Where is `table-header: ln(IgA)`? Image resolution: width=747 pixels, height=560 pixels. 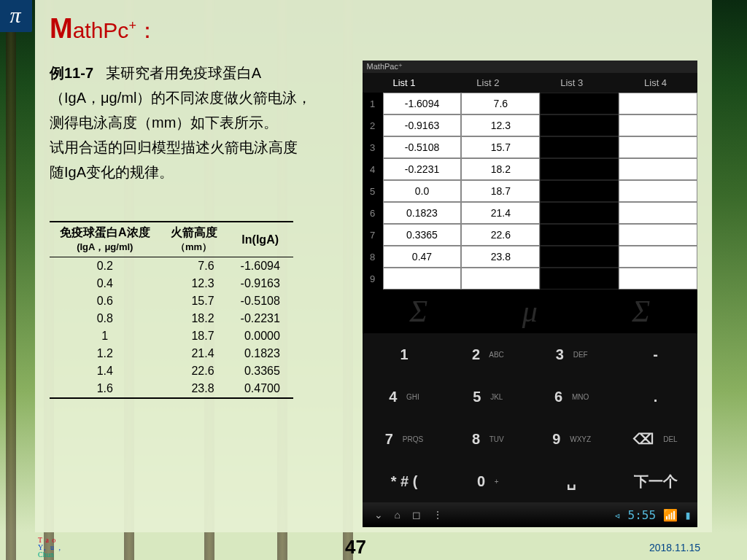 table-header: ln(IgA) is located at coordinates (260, 239).